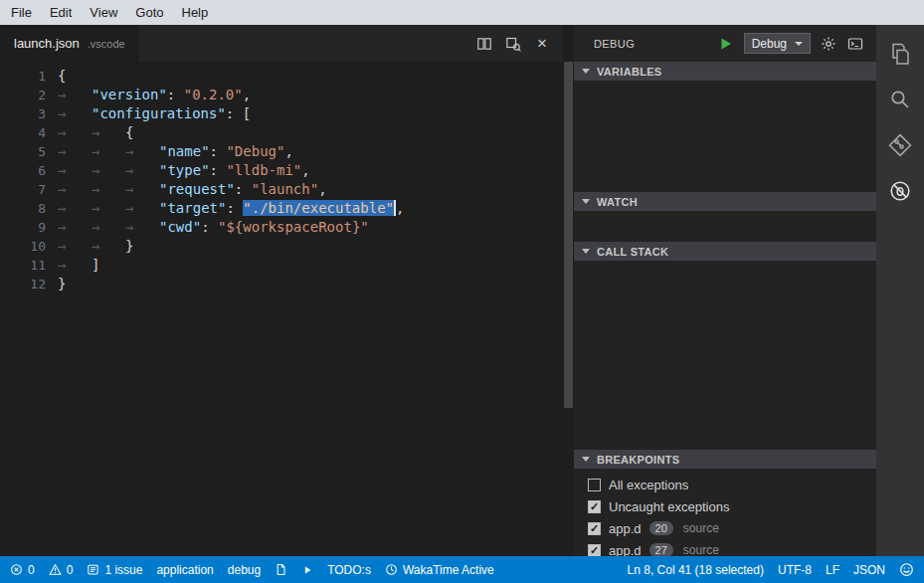  What do you see at coordinates (62, 284) in the screenshot?
I see `code-token: }` at bounding box center [62, 284].